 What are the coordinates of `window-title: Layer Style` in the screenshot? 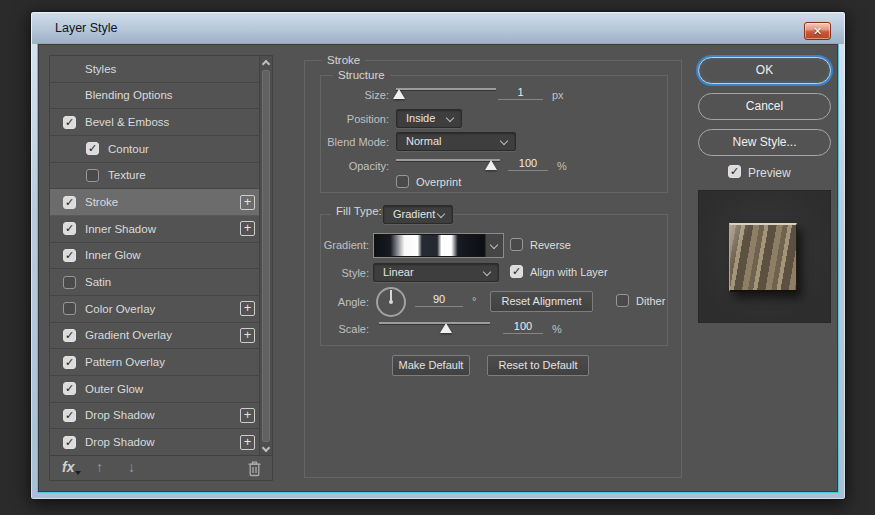 It's located at (86, 28).